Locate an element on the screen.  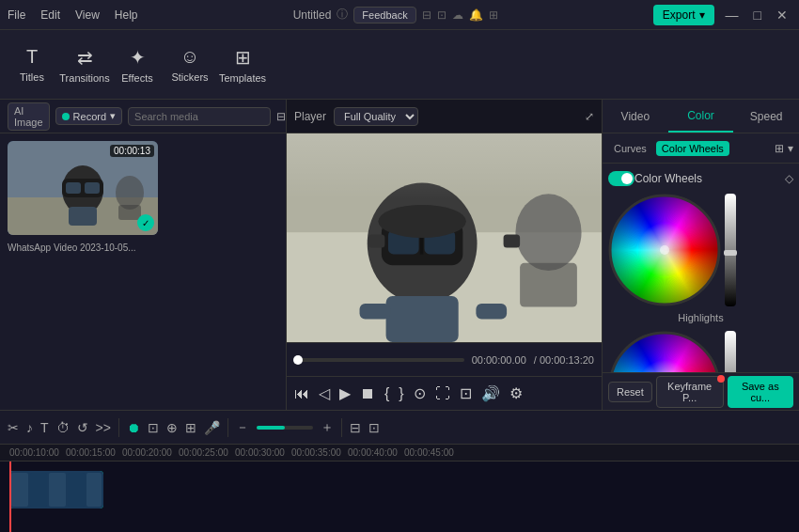
tl-record-icon: ⏺ is located at coordinates (133, 428).